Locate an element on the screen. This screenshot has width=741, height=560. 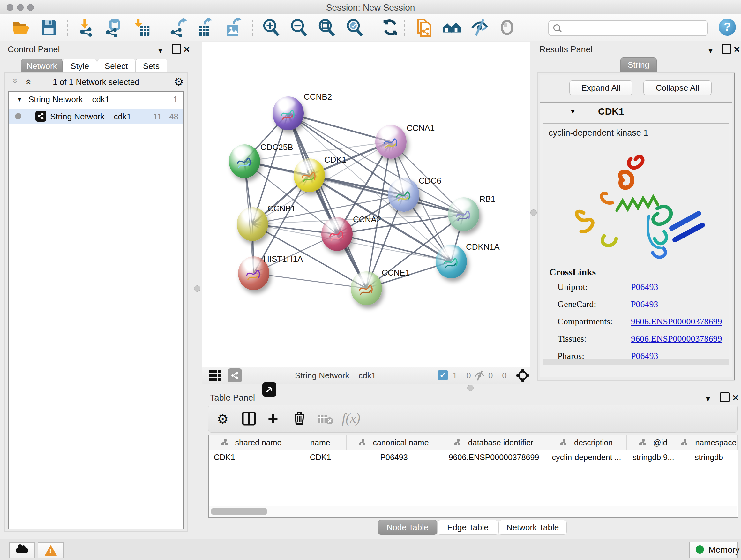
cell--id: stringdb:9... is located at coordinates (653, 457).